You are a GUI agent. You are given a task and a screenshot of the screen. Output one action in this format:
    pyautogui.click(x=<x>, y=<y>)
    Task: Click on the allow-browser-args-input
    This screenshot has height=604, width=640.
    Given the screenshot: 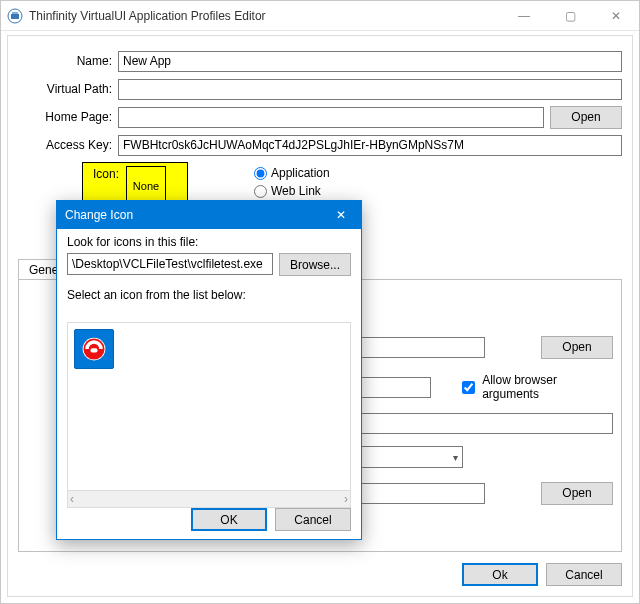 What is the action you would take?
    pyautogui.click(x=468, y=388)
    